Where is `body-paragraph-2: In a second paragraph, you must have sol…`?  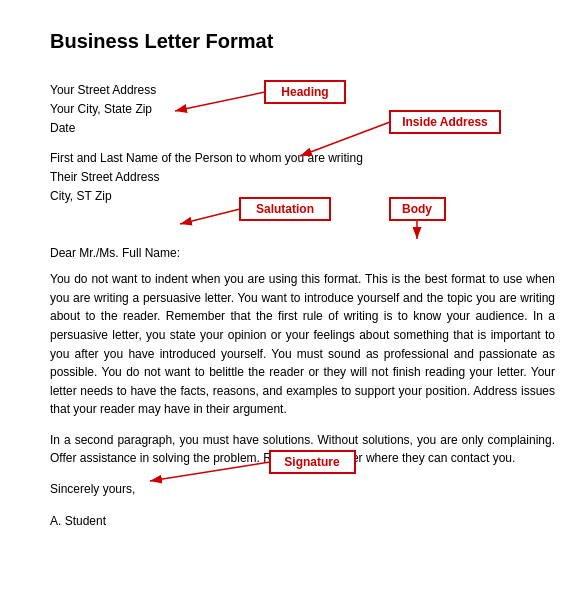 body-paragraph-2: In a second paragraph, you must have sol… is located at coordinates (302, 450).